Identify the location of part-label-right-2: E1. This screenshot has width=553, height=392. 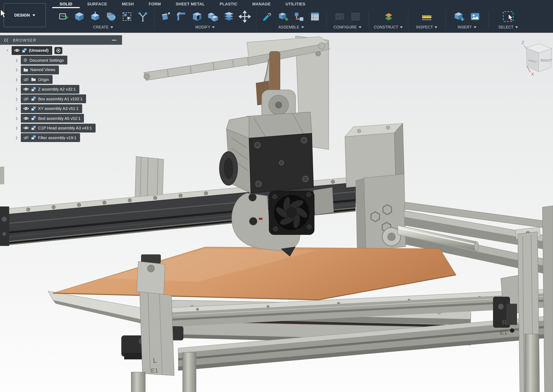
(504, 332).